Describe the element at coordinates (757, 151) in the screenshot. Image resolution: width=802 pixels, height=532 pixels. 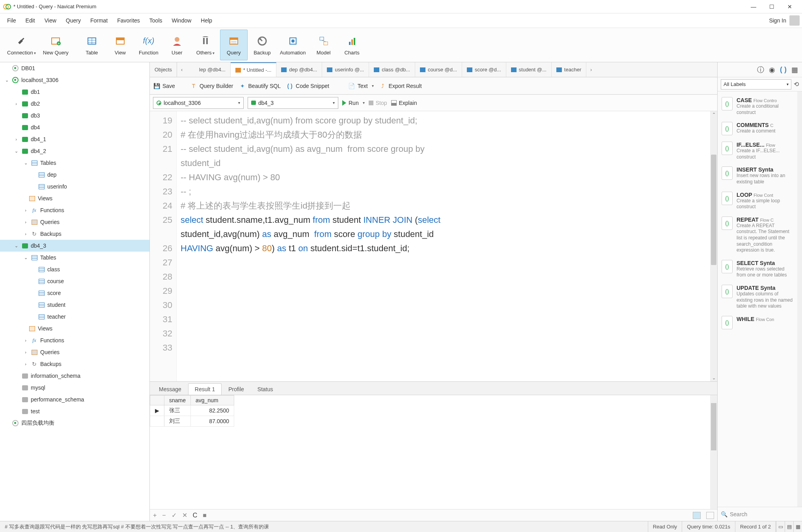
I see `snippet-item: ()IF...ELSE... FlowCreate a IF...ELSE...…` at that location.